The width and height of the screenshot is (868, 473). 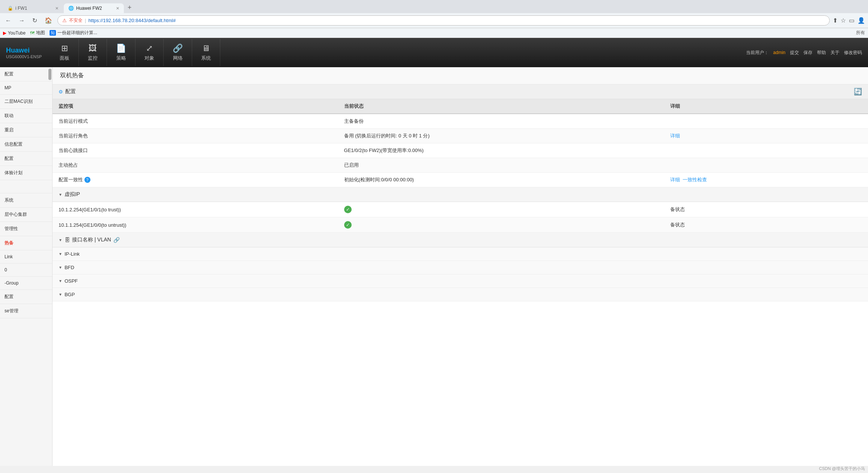 What do you see at coordinates (26, 116) in the screenshot?
I see `sidebar-item-linkage: 联动` at bounding box center [26, 116].